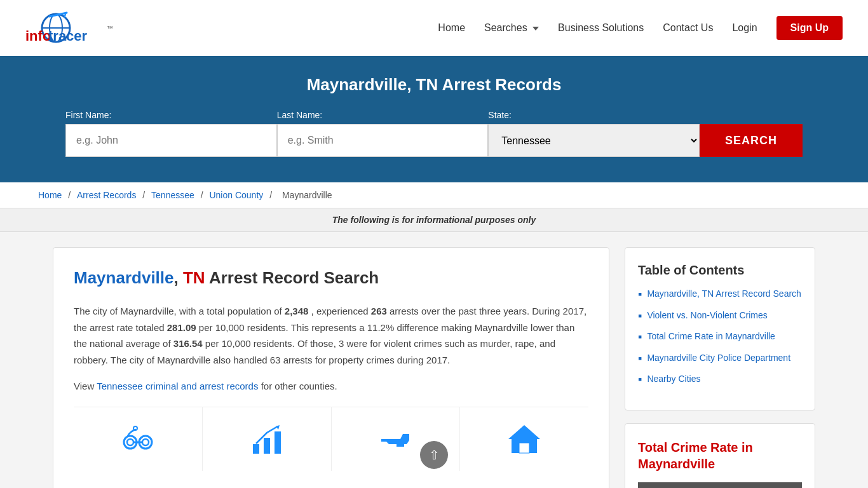  What do you see at coordinates (720, 367) in the screenshot?
I see `right-column: Table of Contents ▪ Maynardville, TN Arr…` at bounding box center [720, 367].